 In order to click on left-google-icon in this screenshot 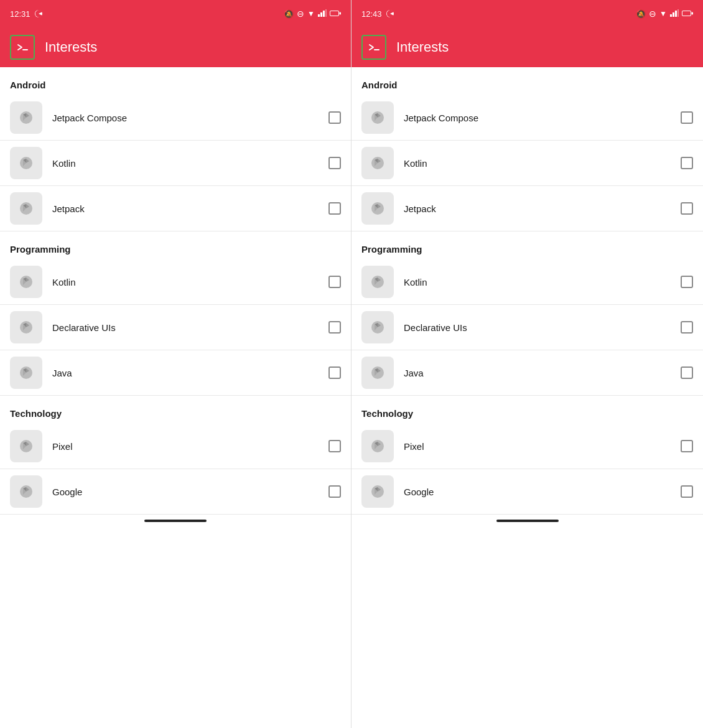, I will do `click(26, 492)`.